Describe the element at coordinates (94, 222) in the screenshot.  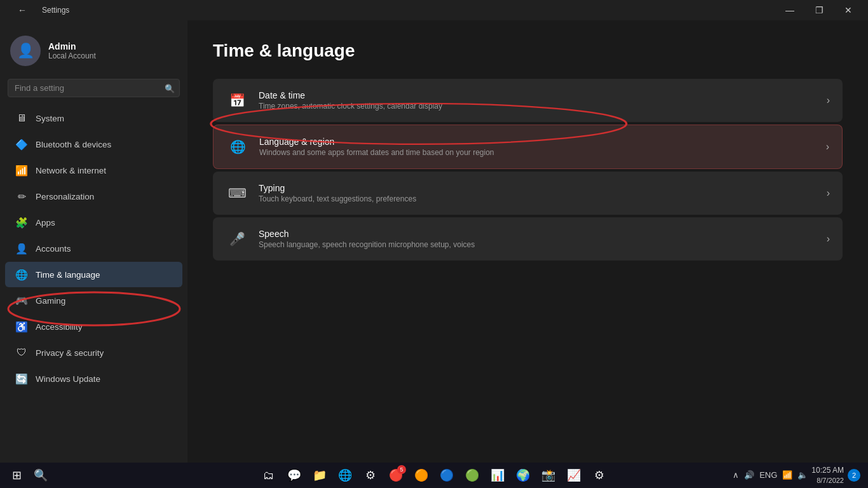
I see `sidebar-item-apps: 🧩 Apps` at that location.